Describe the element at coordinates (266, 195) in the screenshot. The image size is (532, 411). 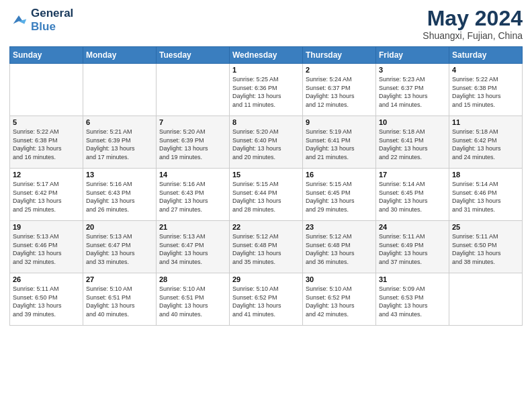
I see `calendar-cell: 15Sunrise: 5:15 AM Sunset: 6:44 PM Dayli…` at that location.